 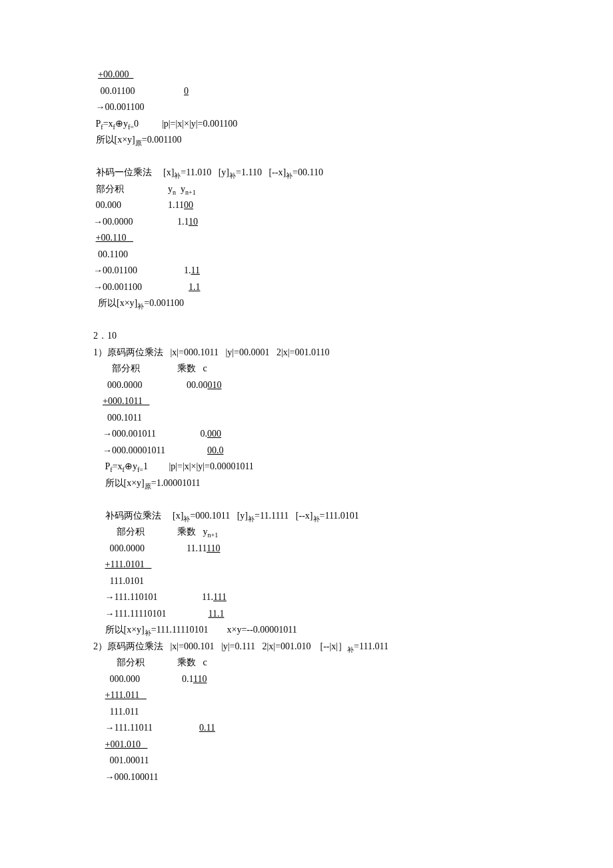 What do you see at coordinates (306, 631) in the screenshot?
I see `text-line: 所以[x×y]补=111.11110101 x×y=--0.00001011` at bounding box center [306, 631].